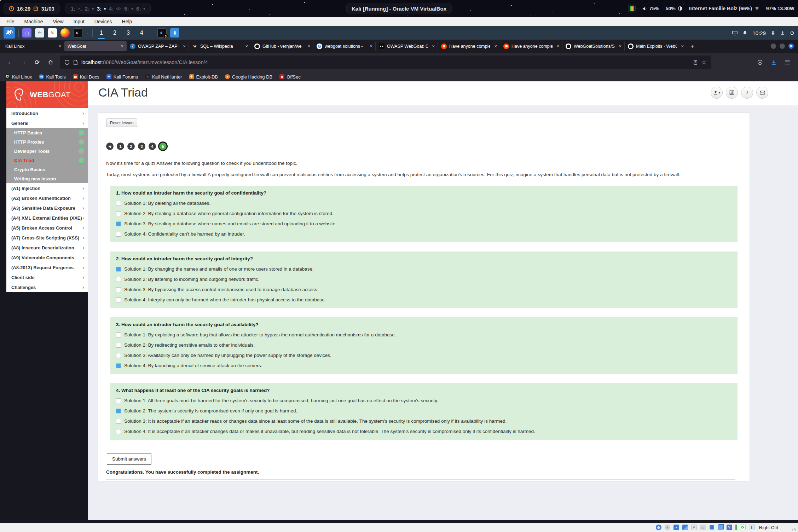 The width and height of the screenshot is (798, 532). What do you see at coordinates (632, 8) in the screenshot?
I see `keyboard-layout-icon` at bounding box center [632, 8].